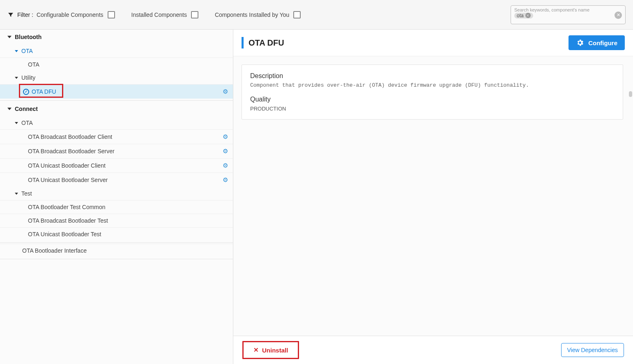 This screenshot has height=364, width=633. Describe the element at coordinates (117, 165) in the screenshot. I see `tree-item: OTA Unicast Bootloader Client ⚙` at that location.